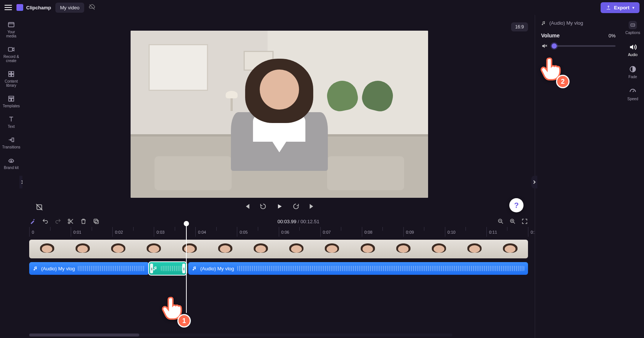 Image resolution: width=644 pixels, height=338 pixels. What do you see at coordinates (184, 268) in the screenshot?
I see `clip-handle-right` at bounding box center [184, 268].